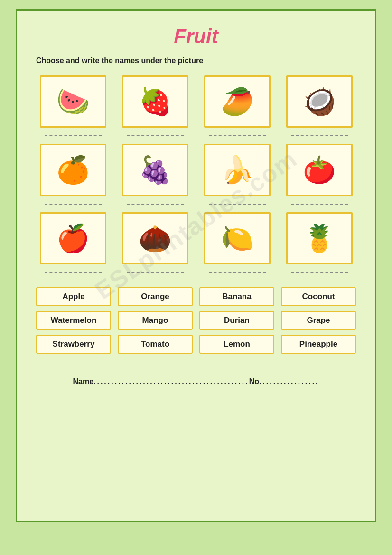 The image size is (392, 555). I want to click on word-bank-grid: AppleOrangeBananaCoconutWatermelonMangoD…, so click(196, 320).